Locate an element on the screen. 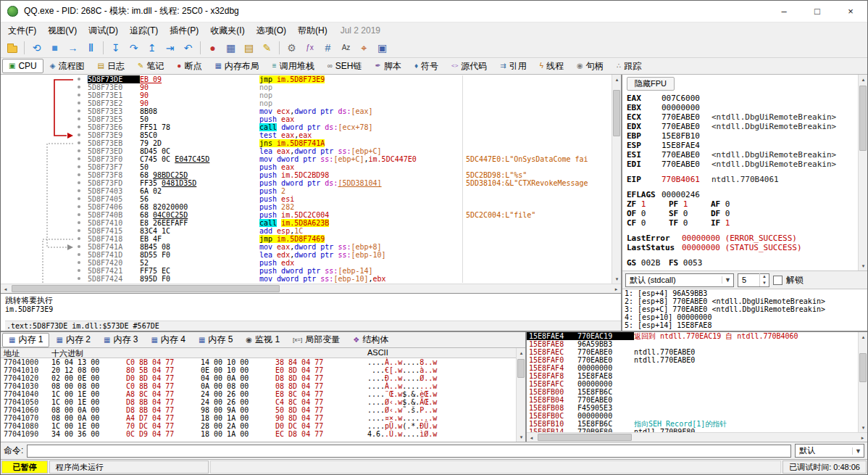  tab-graph: ◈流程图 is located at coordinates (67, 66).